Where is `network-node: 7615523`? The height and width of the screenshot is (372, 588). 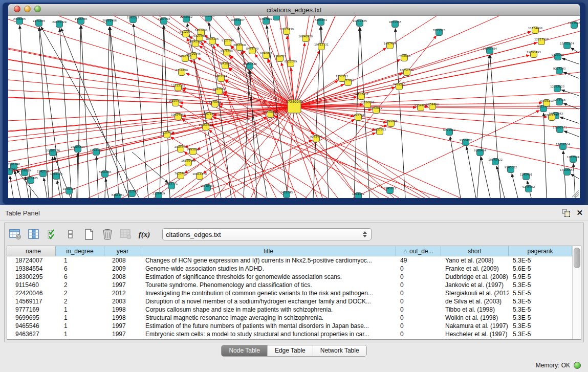
network-node: 7615523 is located at coordinates (439, 32).